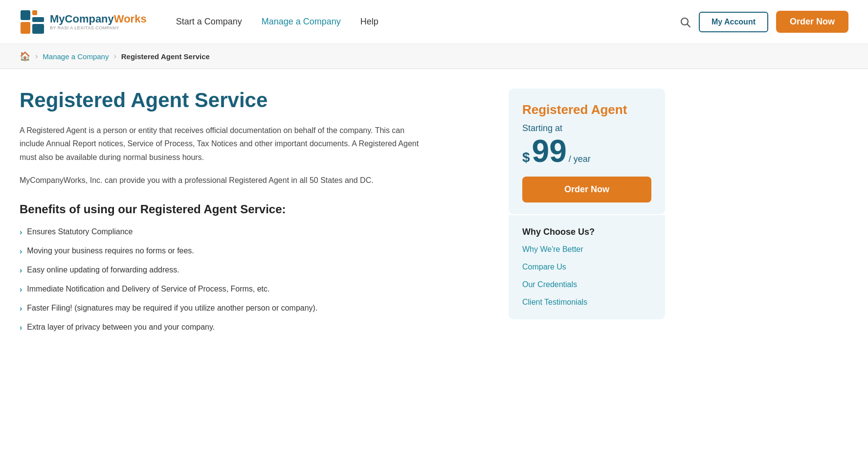 The width and height of the screenshot is (868, 449). Describe the element at coordinates (98, 28) in the screenshot. I see `logo-sub: BY RASi A LEXITAS COMPANY` at that location.